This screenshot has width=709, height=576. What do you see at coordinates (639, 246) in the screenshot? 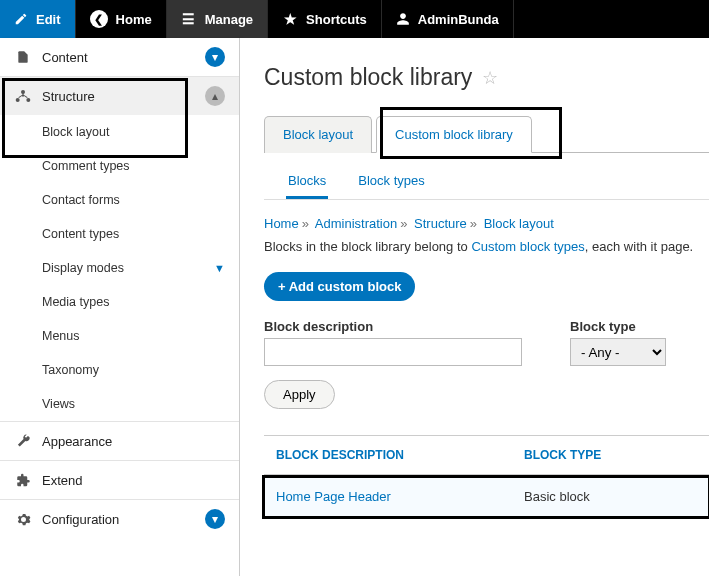
I see `text: , each with it page.` at bounding box center [639, 246].